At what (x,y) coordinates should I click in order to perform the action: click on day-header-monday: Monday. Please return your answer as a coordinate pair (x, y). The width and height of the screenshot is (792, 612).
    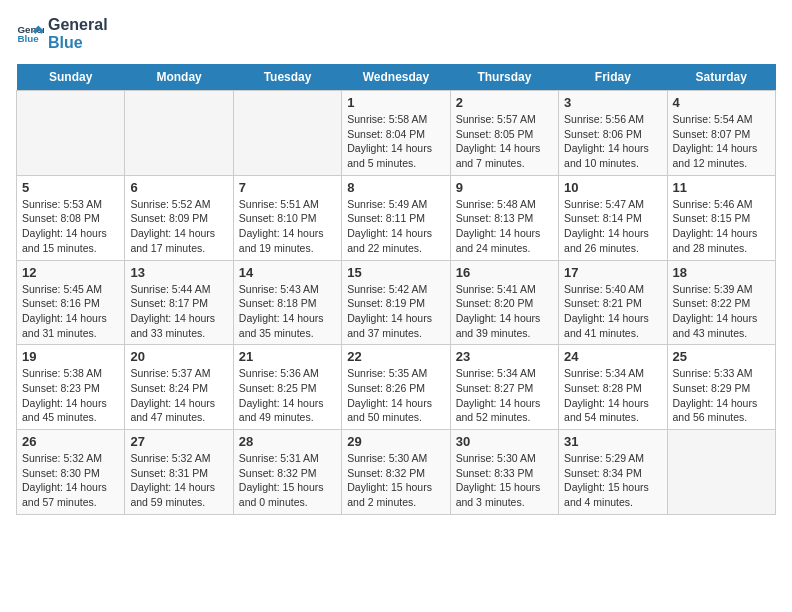
    Looking at the image, I should click on (179, 78).